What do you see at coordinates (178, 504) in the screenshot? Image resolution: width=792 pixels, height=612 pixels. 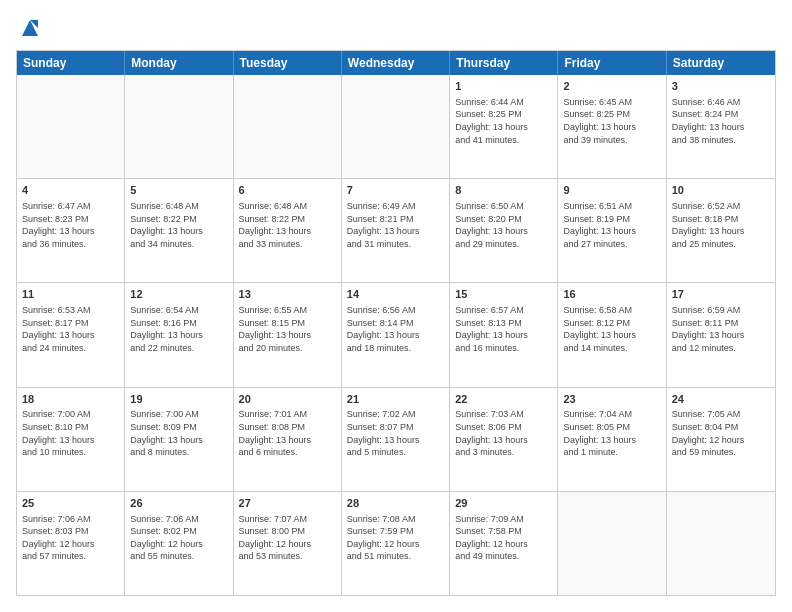 I see `day-number: 26` at bounding box center [178, 504].